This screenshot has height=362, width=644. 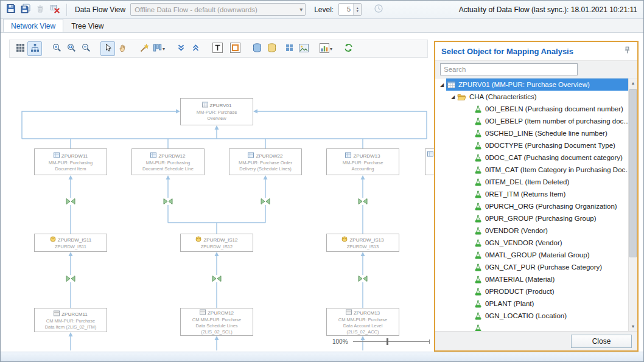 I want to click on data-flow-dropdown-value: Offline Data Flow - default (downwards), so click(x=215, y=10).